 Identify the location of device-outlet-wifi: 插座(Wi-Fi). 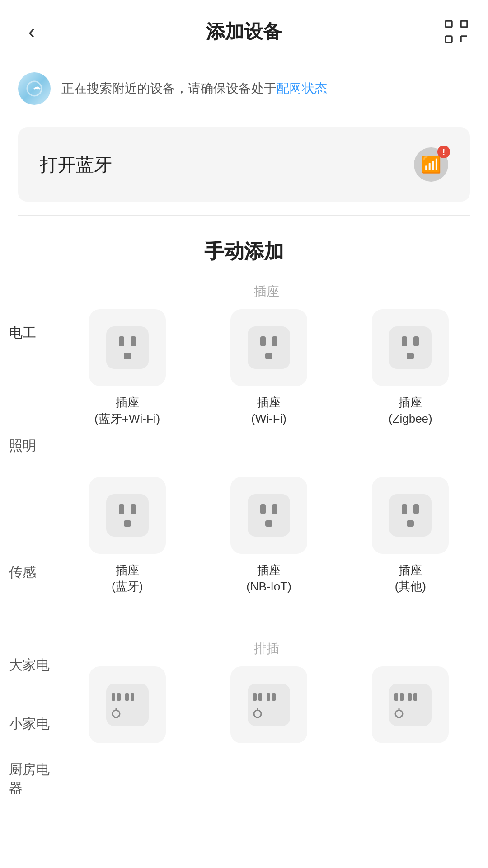
(268, 368).